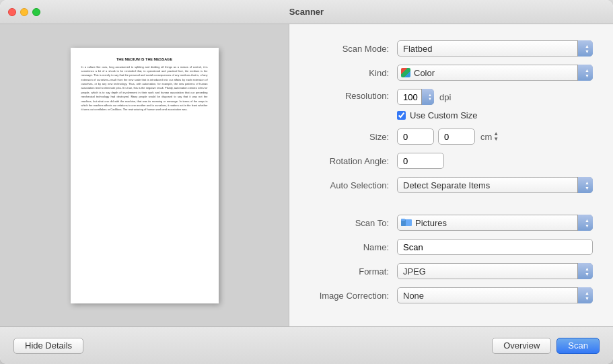 The image size is (613, 364). Describe the element at coordinates (451, 48) in the screenshot. I see `scan-mode-row: Scan Mode: Flatbed Sheet Feeder` at that location.